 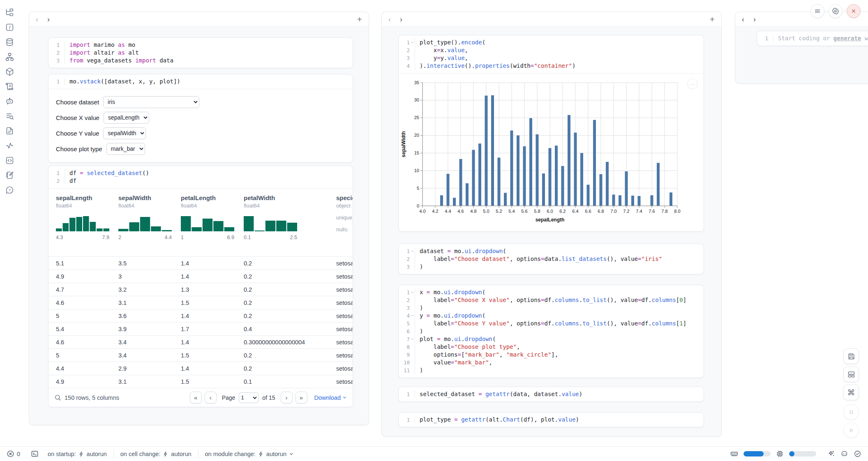 I want to click on dependency-graph-icon, so click(x=10, y=57).